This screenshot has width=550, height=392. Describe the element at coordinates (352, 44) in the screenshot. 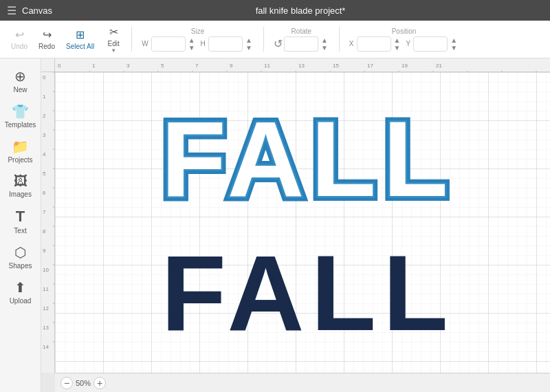

I see `x-label: X` at that location.